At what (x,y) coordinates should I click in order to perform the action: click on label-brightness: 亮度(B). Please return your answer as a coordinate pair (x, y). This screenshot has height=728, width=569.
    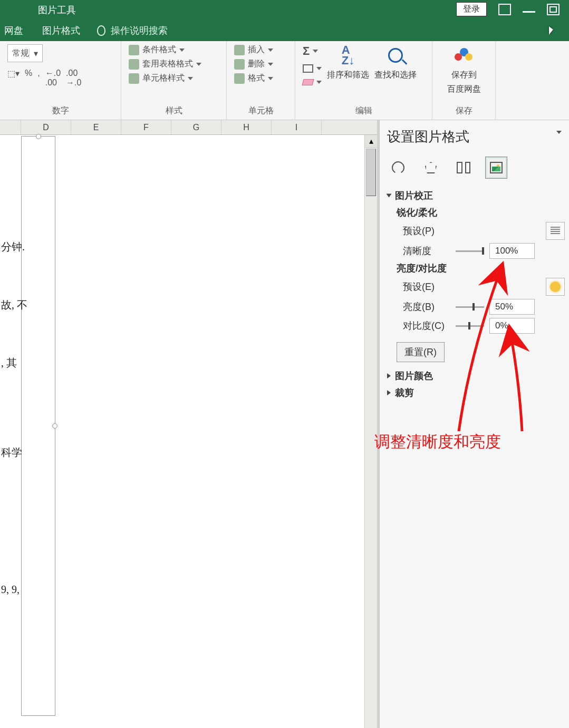
    Looking at the image, I should click on (427, 307).